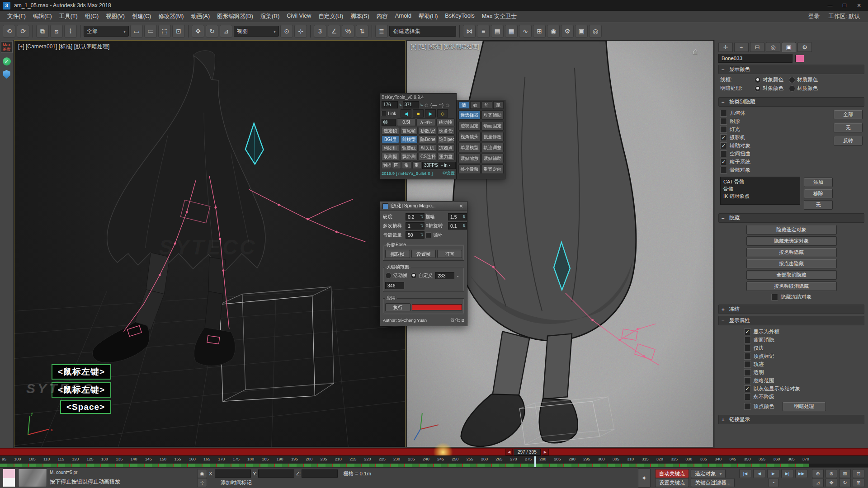 This screenshot has height=488, width=868. Describe the element at coordinates (428, 156) in the screenshot. I see `bskey-button-CS选择: CS选择` at that location.